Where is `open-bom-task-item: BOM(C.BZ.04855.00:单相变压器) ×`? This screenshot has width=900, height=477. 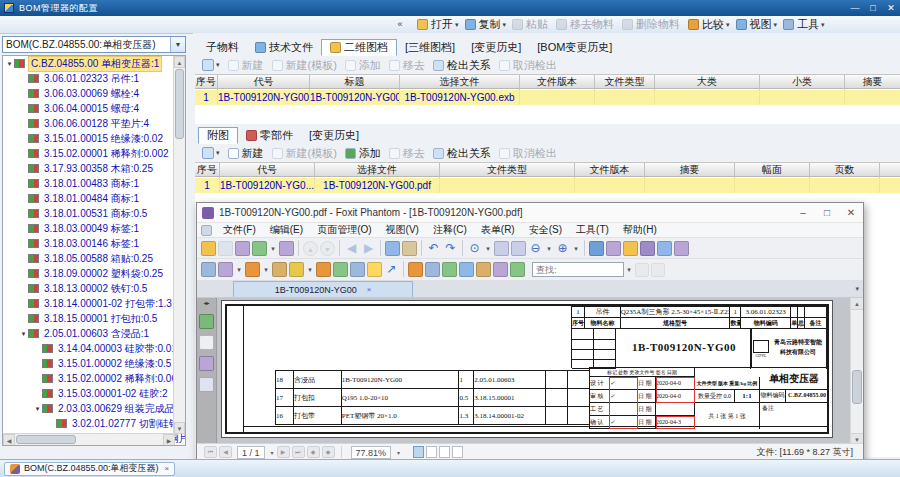 open-bom-task-item: BOM(C.BZ.04855.00:单相变压器) × is located at coordinates (90, 469).